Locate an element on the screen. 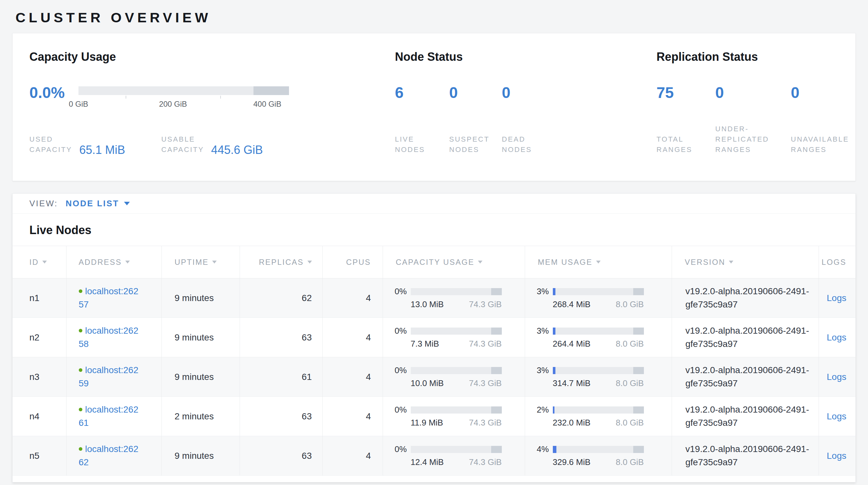 Image resolution: width=868 pixels, height=485 pixels. unavailable-ranges-stat: 0 UNAVAILABLE RANGES is located at coordinates (826, 119).